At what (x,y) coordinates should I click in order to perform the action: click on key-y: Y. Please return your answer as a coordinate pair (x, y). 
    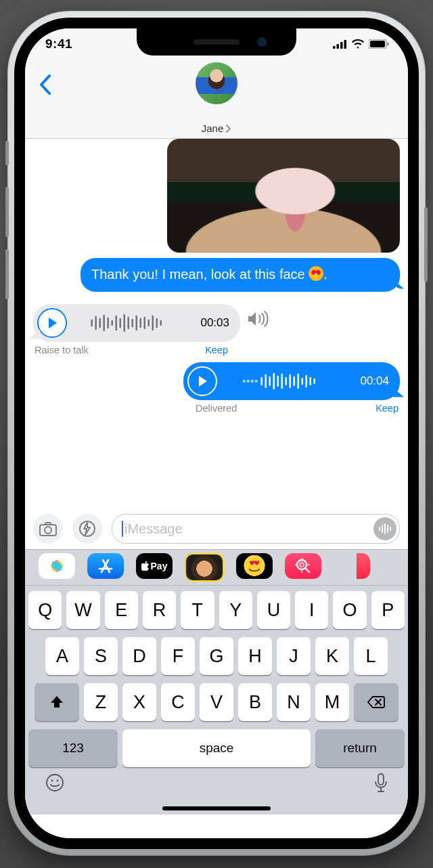
    Looking at the image, I should click on (235, 610).